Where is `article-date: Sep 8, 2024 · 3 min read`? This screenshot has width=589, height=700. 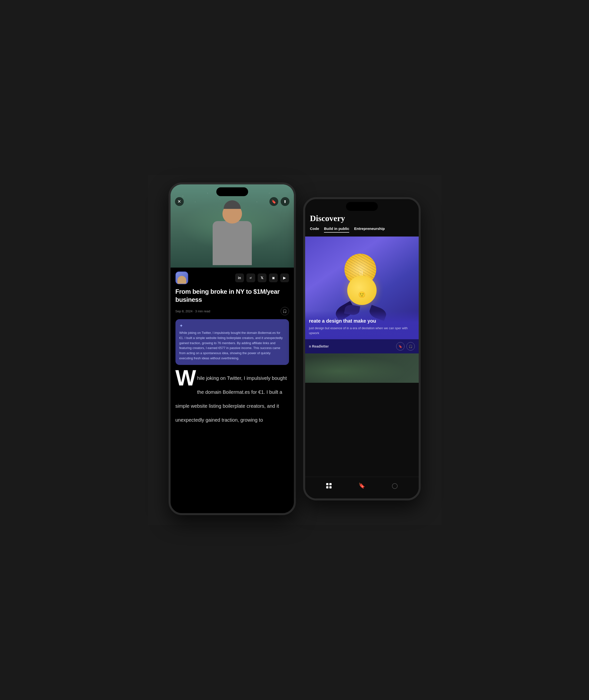
article-date: Sep 8, 2024 · 3 min read is located at coordinates (193, 311).